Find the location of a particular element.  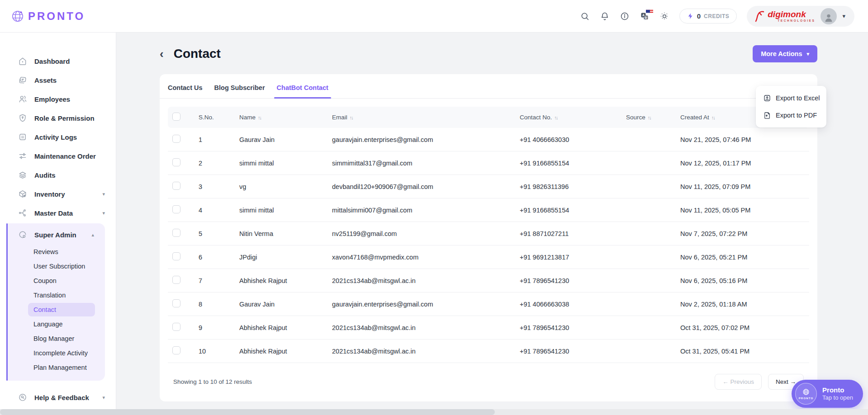

tab-contact-us: Contact Us is located at coordinates (185, 91).